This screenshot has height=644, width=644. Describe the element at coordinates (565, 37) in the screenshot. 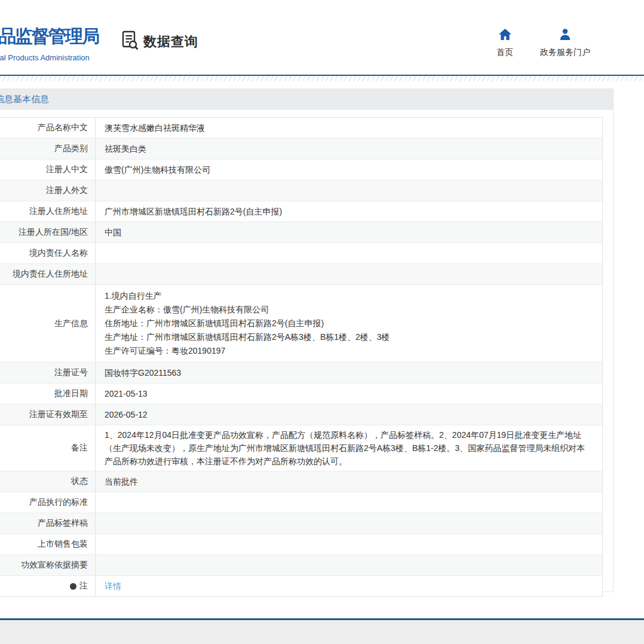

I see `user-icon` at that location.